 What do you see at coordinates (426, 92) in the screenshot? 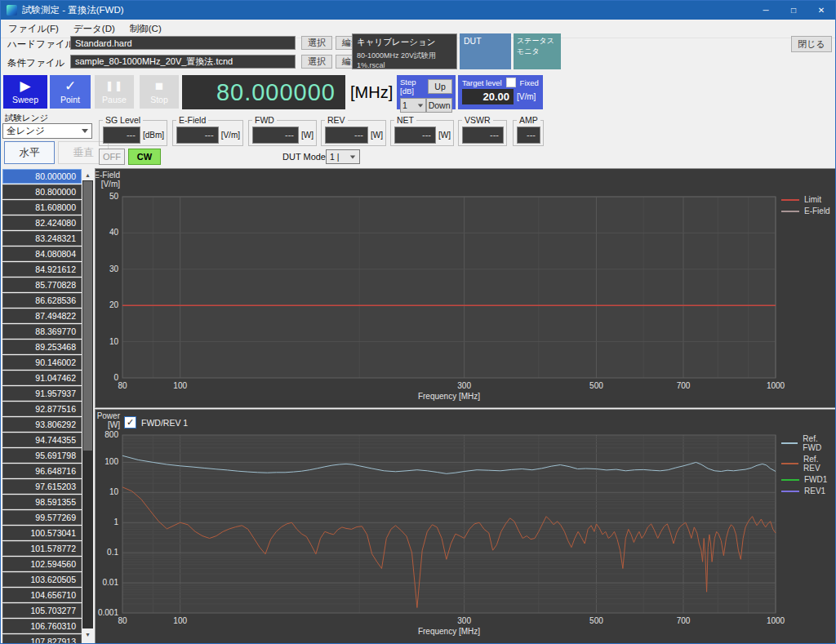
I see `step-panel: Step [dB] Up 1 Down` at bounding box center [426, 92].